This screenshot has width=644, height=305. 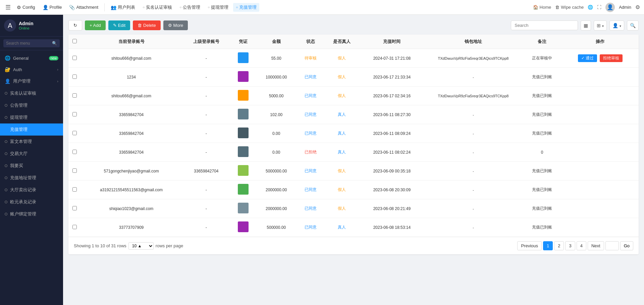 I want to click on parent-login-cell: -, so click(x=206, y=152).